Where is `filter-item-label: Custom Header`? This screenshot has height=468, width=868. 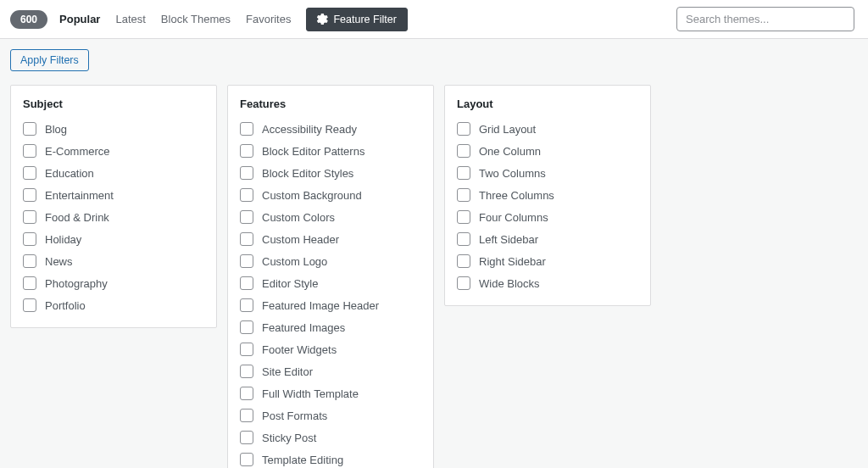
filter-item-label: Custom Header is located at coordinates (300, 239).